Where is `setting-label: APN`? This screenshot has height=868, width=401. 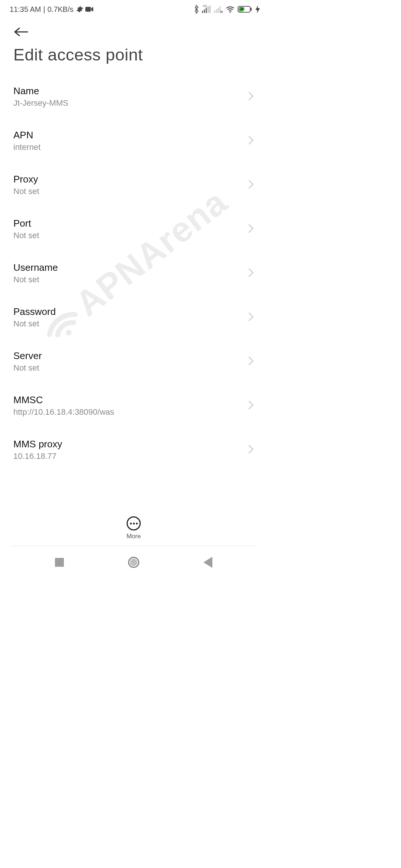
setting-label: APN is located at coordinates (128, 135).